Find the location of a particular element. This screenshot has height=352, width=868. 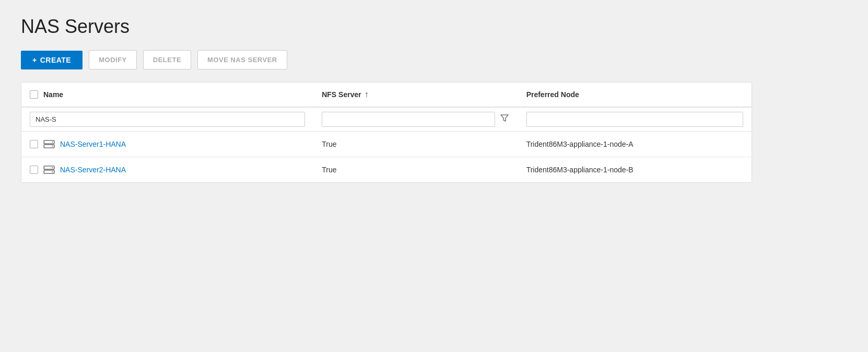

filter-icon is located at coordinates (505, 119).